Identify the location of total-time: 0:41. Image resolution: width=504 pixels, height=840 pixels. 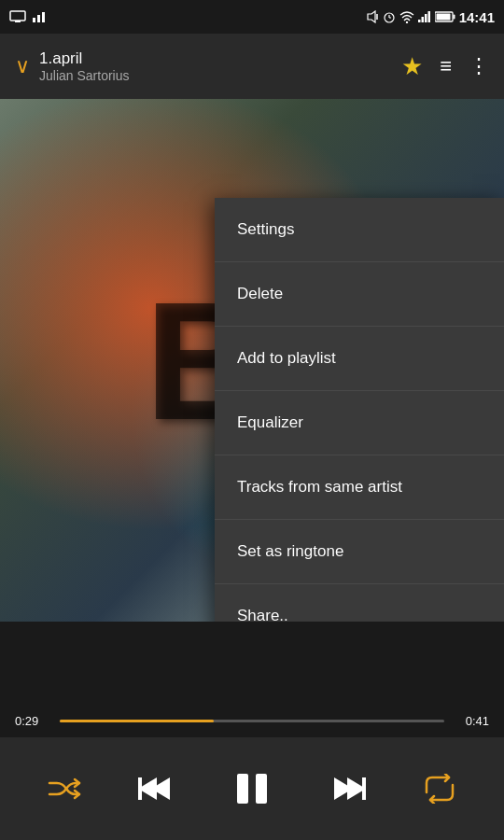
(472, 721).